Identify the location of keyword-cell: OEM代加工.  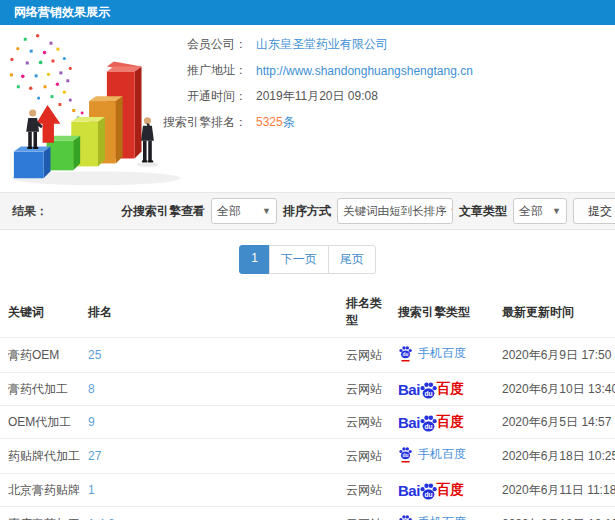
(40, 422).